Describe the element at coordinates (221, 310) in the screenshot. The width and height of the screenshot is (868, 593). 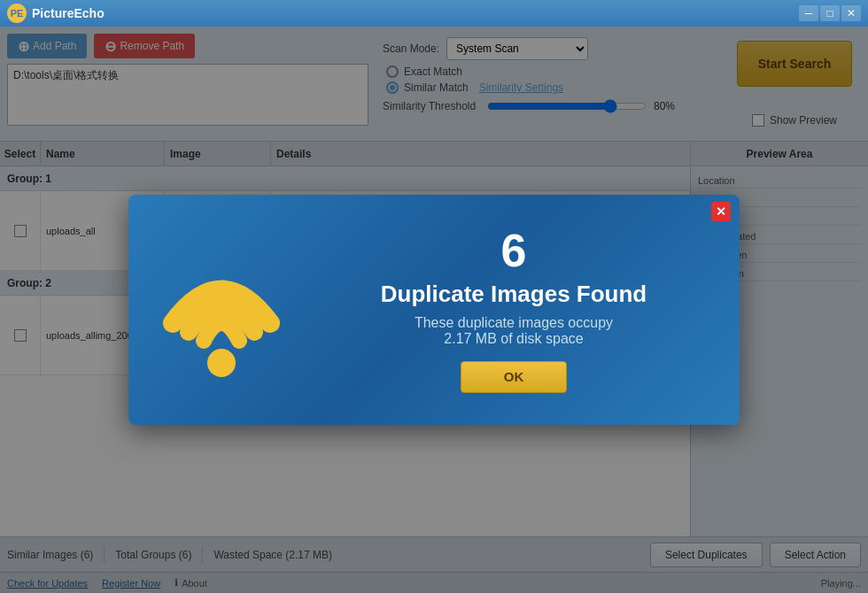
I see `wifi-signal-icon` at that location.